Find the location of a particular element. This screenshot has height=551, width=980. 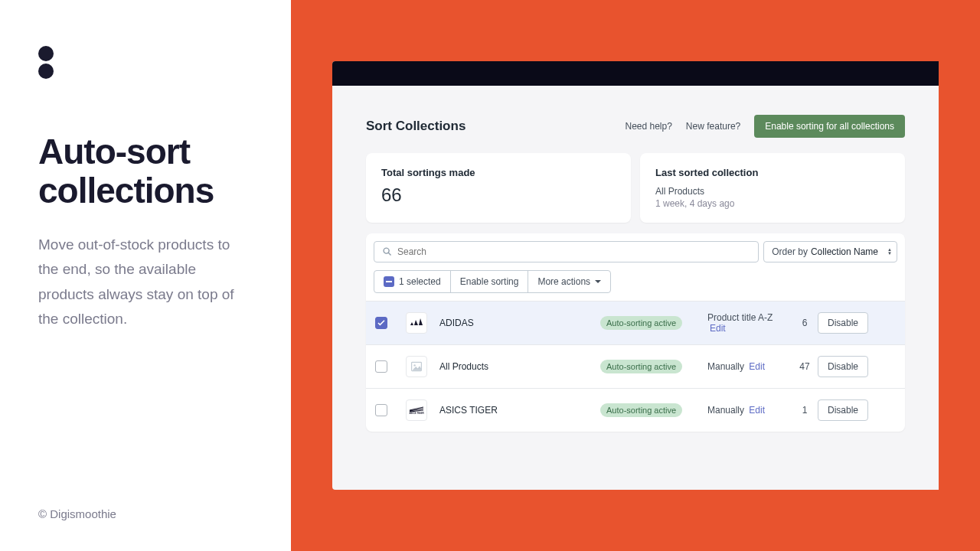

last-sorted-label: Last sorted collection is located at coordinates (773, 173).